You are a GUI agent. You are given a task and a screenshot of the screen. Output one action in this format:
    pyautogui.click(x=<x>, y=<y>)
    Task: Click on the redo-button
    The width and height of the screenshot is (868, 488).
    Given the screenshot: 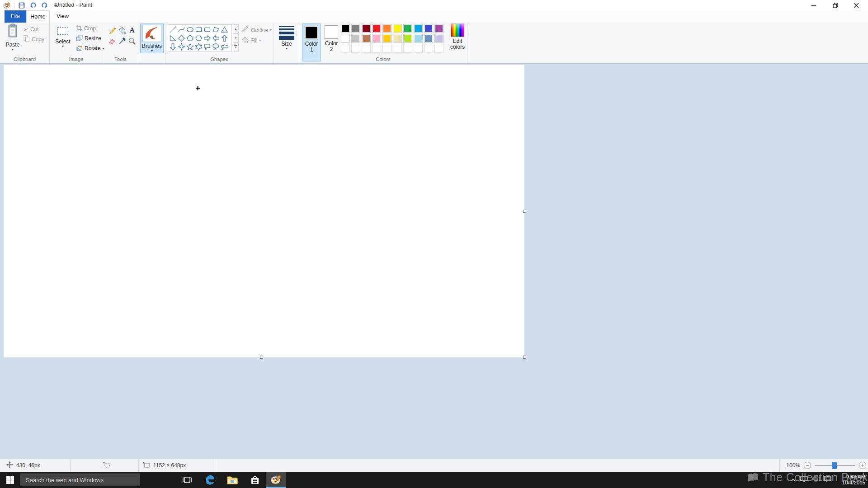 What is the action you would take?
    pyautogui.click(x=44, y=5)
    